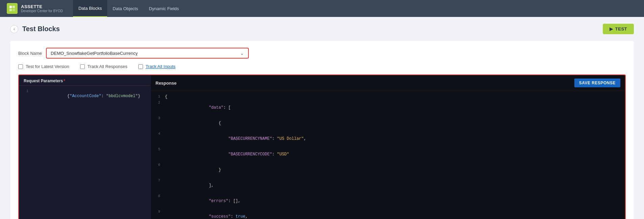 The image size is (644, 219). Describe the element at coordinates (158, 96) in the screenshot. I see `rln-1: 1` at that location.